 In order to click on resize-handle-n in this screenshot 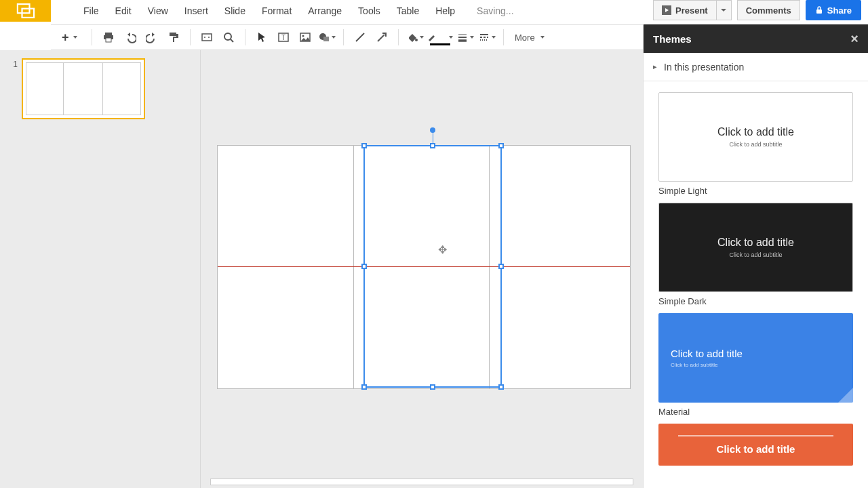, I will do `click(433, 146)`.